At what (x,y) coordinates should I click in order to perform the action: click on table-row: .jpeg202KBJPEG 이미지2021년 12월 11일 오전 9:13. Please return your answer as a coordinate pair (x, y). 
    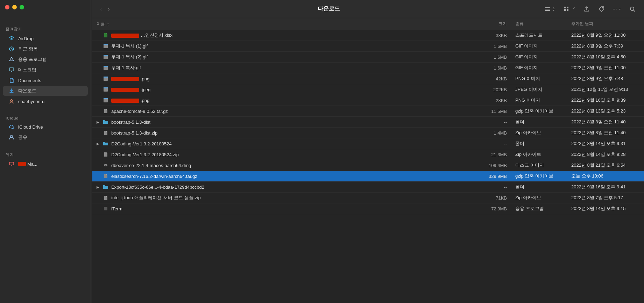
    Looking at the image, I should click on (368, 89).